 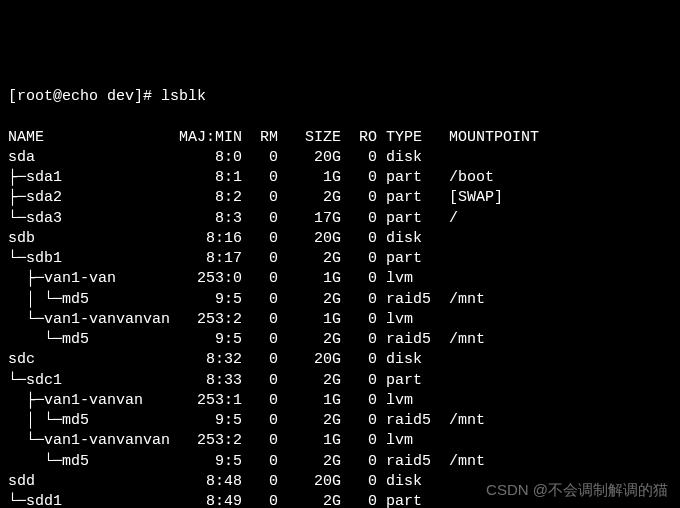 What do you see at coordinates (577, 490) in the screenshot?
I see `watermark-text: CSDN @不会调制解调的猫` at bounding box center [577, 490].